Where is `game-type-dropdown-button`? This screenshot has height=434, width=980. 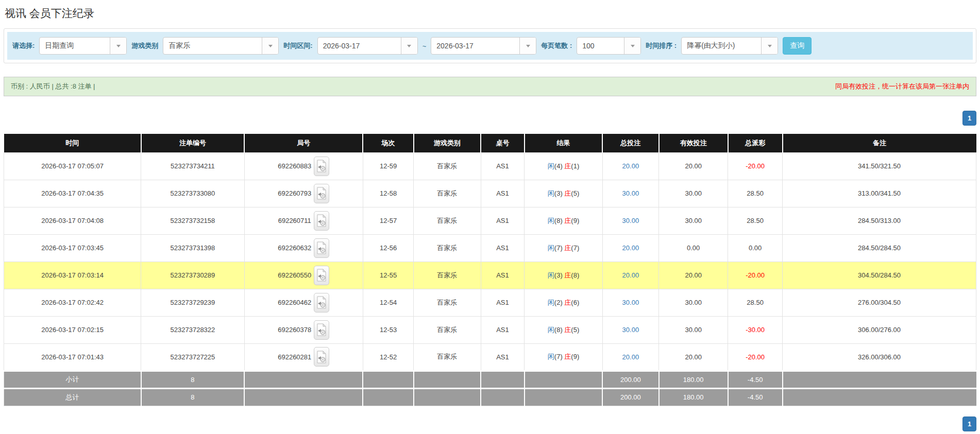
game-type-dropdown-button is located at coordinates (270, 46).